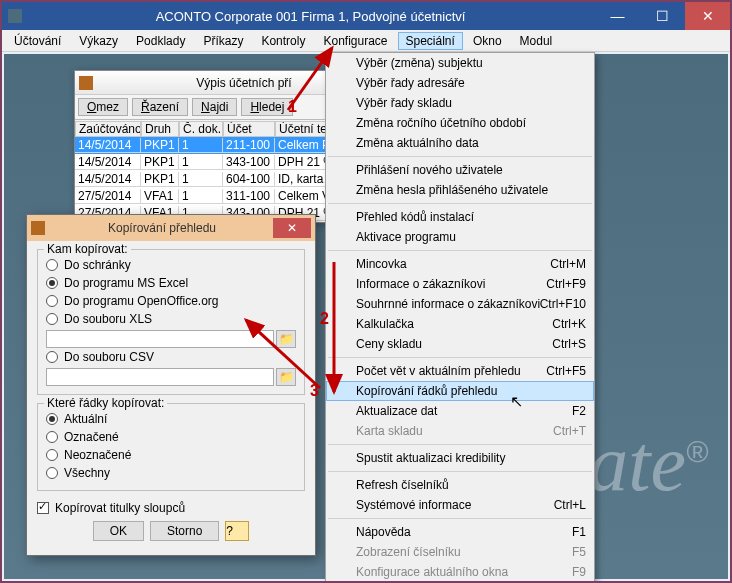 This screenshot has height=583, width=732. I want to click on menu-item: Výběr řady adresáře, so click(460, 83).